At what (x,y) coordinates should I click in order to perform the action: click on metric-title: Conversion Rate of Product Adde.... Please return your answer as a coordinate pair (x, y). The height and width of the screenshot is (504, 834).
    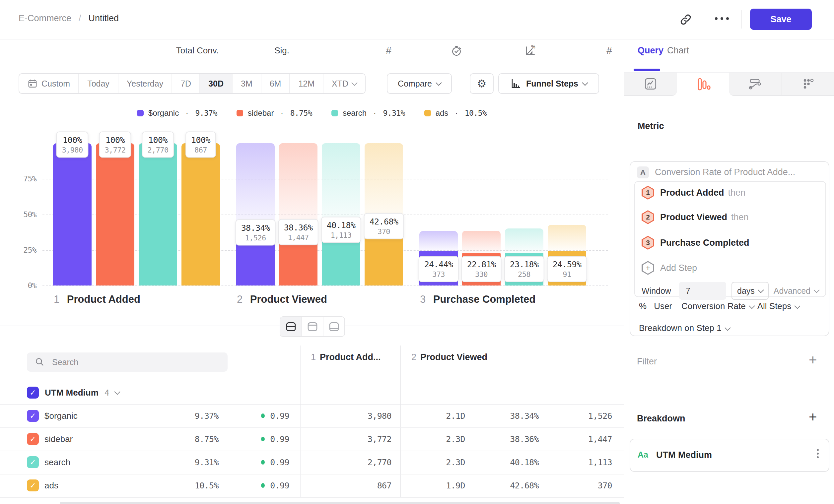
    Looking at the image, I should click on (725, 172).